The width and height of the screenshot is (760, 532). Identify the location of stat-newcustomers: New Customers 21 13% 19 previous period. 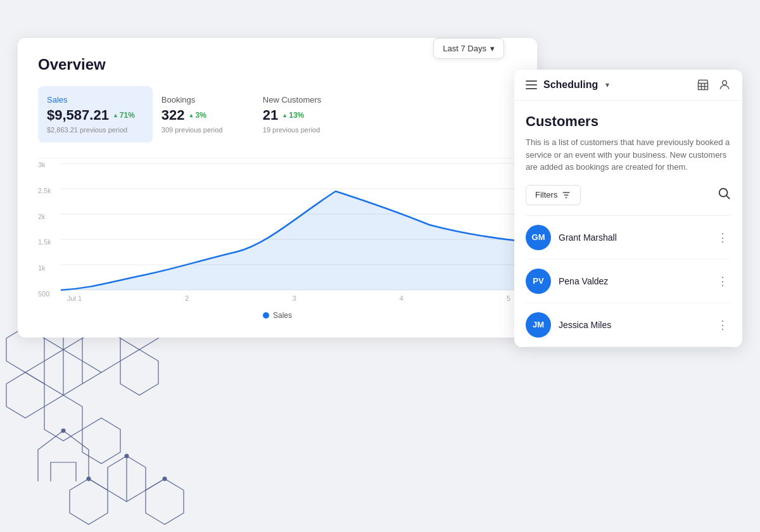
(305, 114).